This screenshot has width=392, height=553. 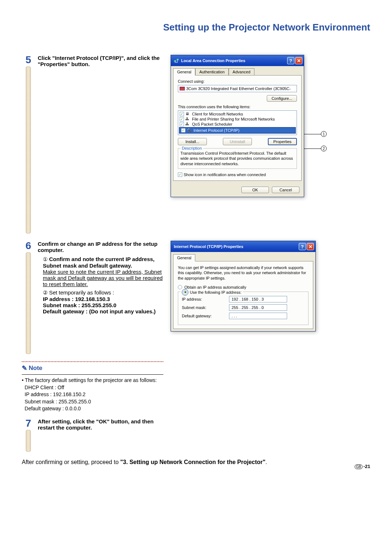 I want to click on subnet-mask-row: Subnet mask: 255 . 255 . 255 . 0, so click(x=243, y=308).